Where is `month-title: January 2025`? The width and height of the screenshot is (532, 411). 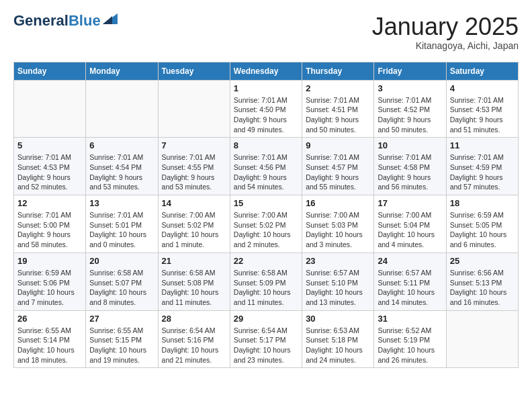
month-title: January 2025 is located at coordinates (445, 27).